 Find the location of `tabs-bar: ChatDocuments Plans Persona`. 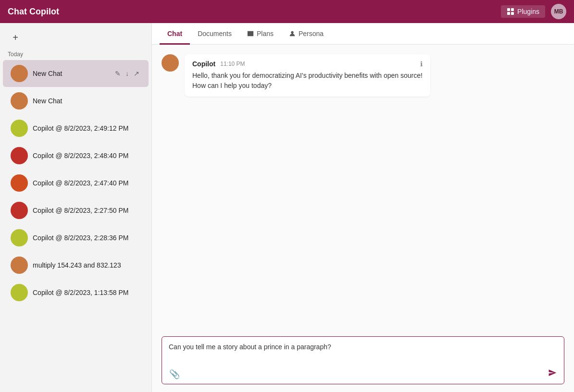

tabs-bar: ChatDocuments Plans Persona is located at coordinates (363, 34).